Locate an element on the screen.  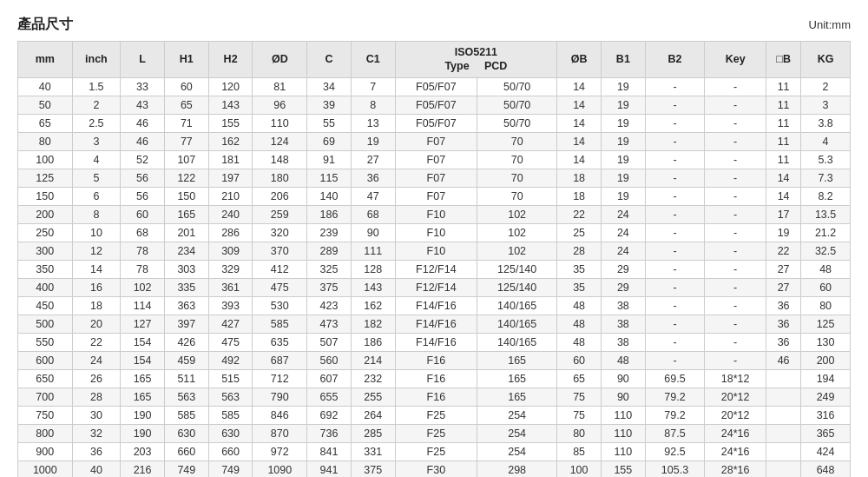
table-row: 15065615021020614047F07701819--148.2 is located at coordinates (434, 196).